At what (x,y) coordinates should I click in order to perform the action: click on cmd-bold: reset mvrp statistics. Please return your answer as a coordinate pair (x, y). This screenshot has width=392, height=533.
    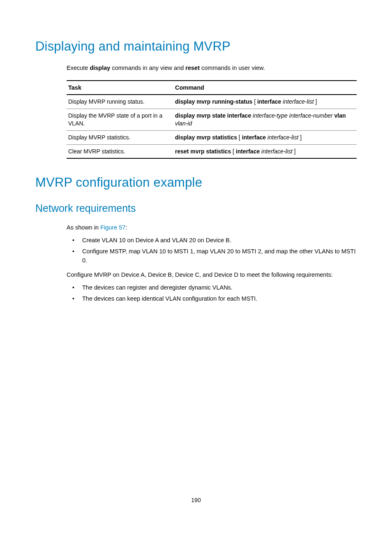
    Looking at the image, I should click on (203, 151).